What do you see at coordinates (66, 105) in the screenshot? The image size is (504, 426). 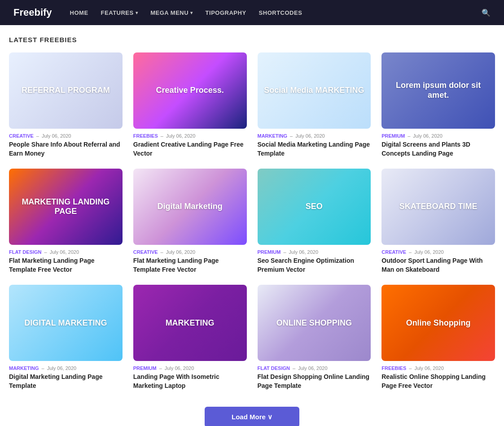 I see `card-item: REFERRAL PROGRAM CREATIVE – July 06, 202…` at bounding box center [66, 105].